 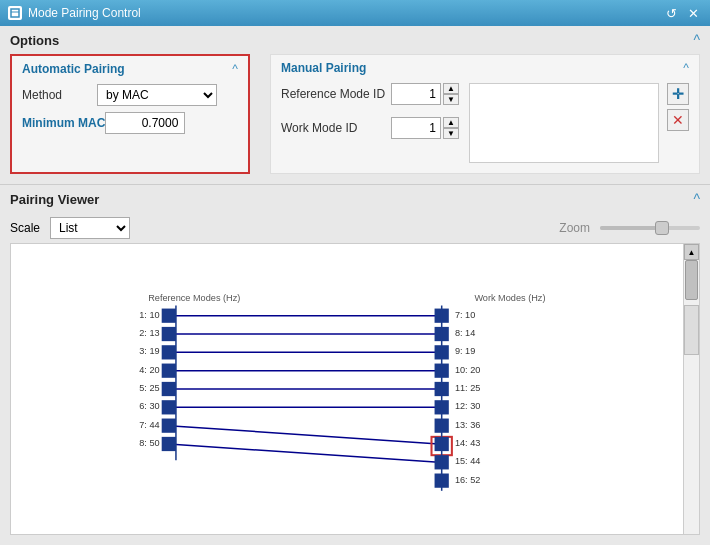 What do you see at coordinates (692, 280) in the screenshot?
I see `scroll-thumb` at bounding box center [692, 280].